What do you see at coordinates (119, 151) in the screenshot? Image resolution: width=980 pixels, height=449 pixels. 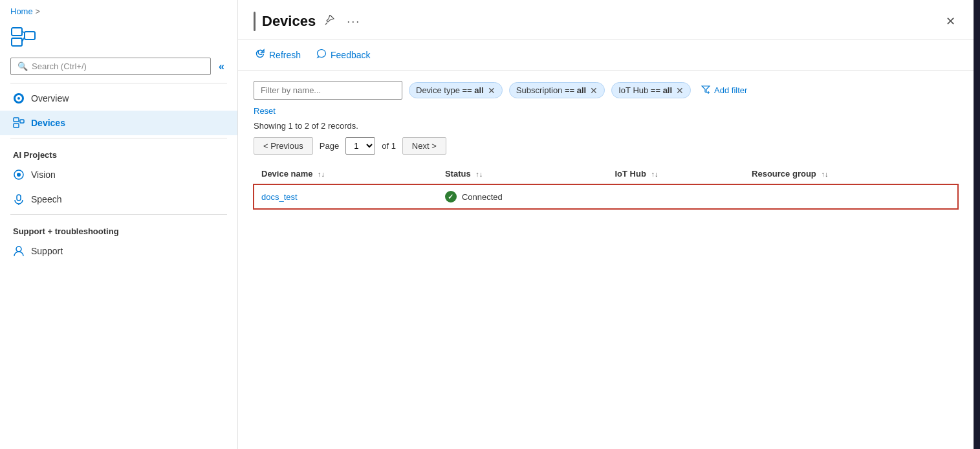 I see `ai-projects-section-header: AI Projects` at bounding box center [119, 151].